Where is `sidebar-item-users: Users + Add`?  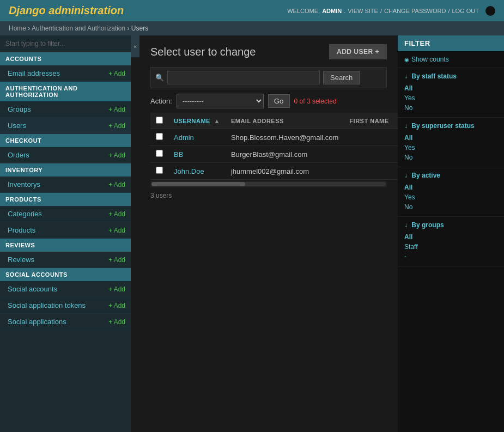
sidebar-item-users: Users + Add is located at coordinates (65, 126).